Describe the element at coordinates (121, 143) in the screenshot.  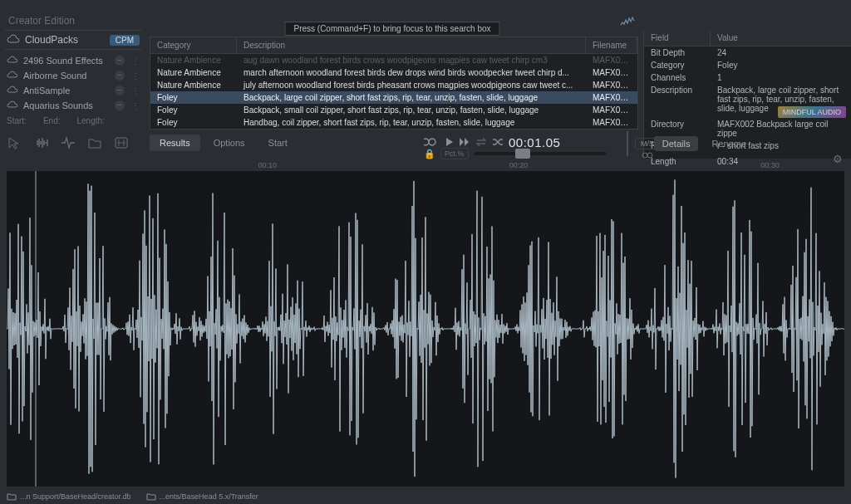
I see `grid-tool-icon` at that location.